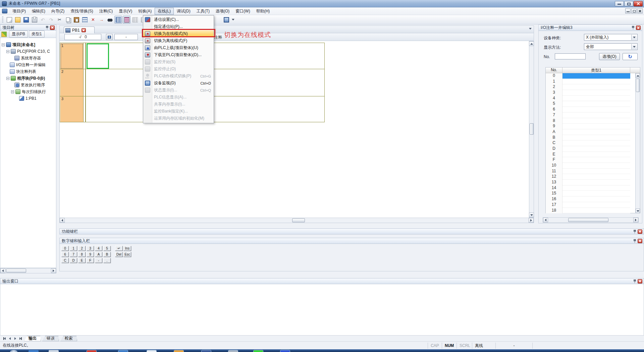 The image size is (644, 352). What do you see at coordinates (107, 249) in the screenshot?
I see `key-5: 5` at bounding box center [107, 249].